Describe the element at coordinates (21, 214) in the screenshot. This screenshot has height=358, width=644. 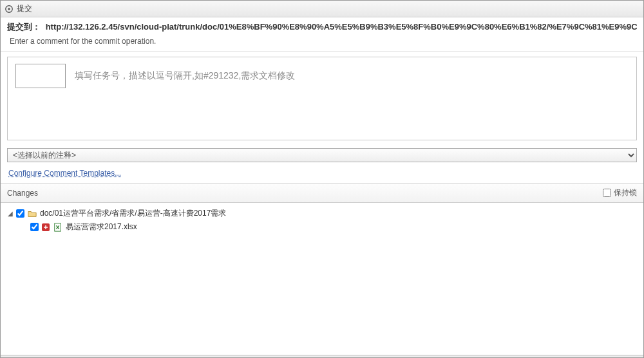
I see `folder-checkbox` at that location.